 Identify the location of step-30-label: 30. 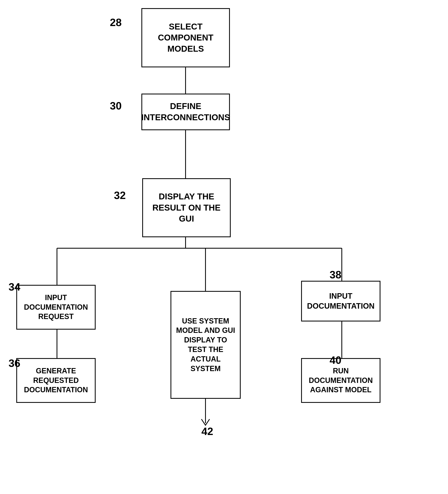
(116, 106).